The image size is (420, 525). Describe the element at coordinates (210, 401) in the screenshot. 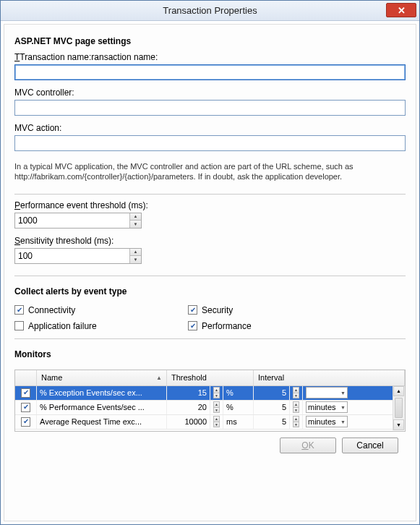

I see `monitors-table: Name ▲ Threshold Interval % Exception Ev…` at that location.